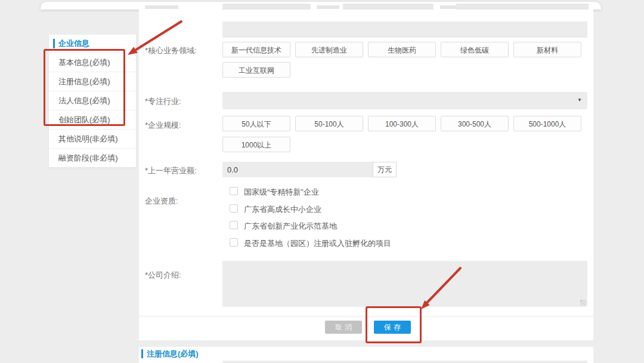  I want to click on company-intro-textarea, so click(405, 284).